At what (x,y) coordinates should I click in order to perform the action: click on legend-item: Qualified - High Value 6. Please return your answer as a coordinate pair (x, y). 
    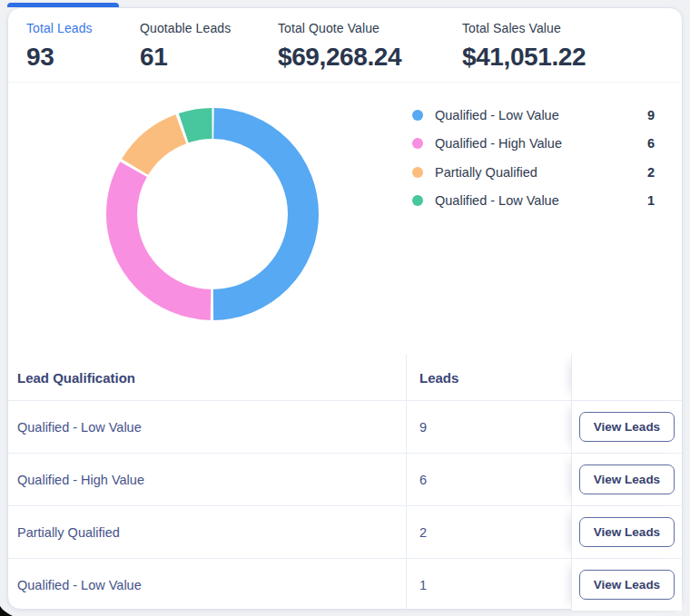
    Looking at the image, I should click on (534, 144).